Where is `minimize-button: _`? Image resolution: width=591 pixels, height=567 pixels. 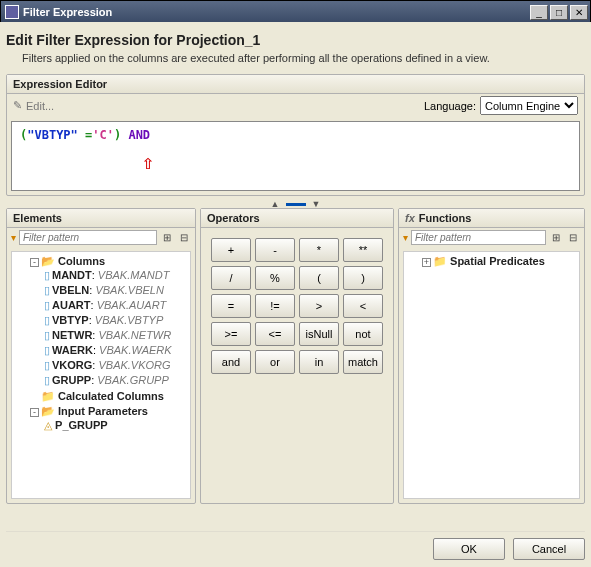
minimize-button: _ is located at coordinates (539, 12).